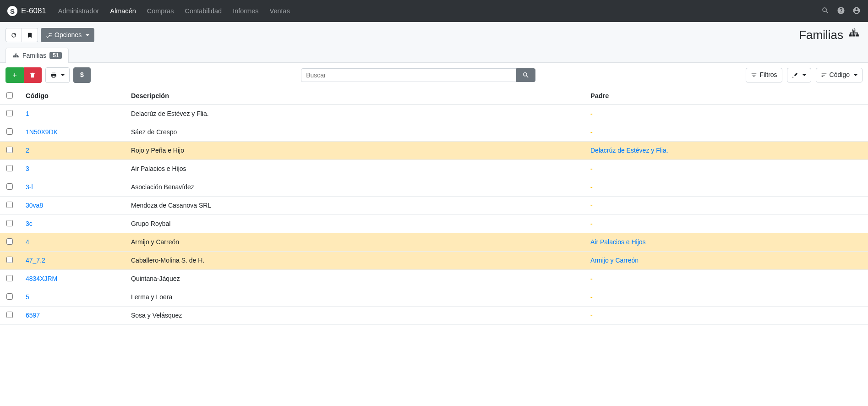 Image resolution: width=868 pixels, height=406 pixels. I want to click on table-row: 30va8Mendoza de Casanova SRL-, so click(434, 205).